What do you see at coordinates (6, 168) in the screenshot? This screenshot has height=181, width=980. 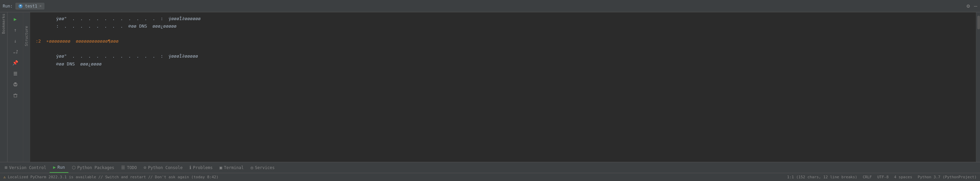 I see `version-control-icon: ⊞` at bounding box center [6, 168].